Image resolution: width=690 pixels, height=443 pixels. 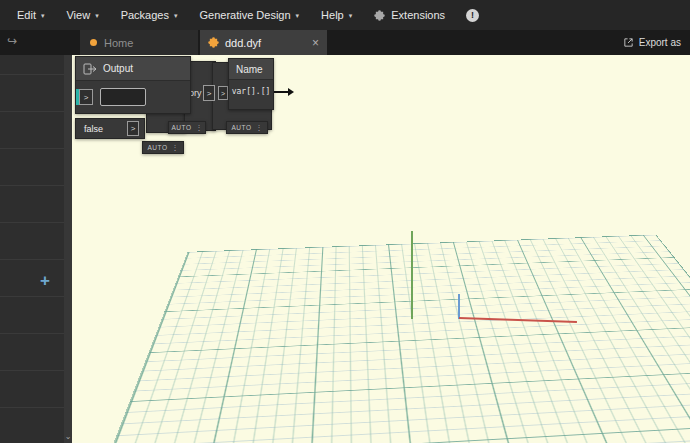 What do you see at coordinates (94, 42) in the screenshot?
I see `home-dot-icon` at bounding box center [94, 42].